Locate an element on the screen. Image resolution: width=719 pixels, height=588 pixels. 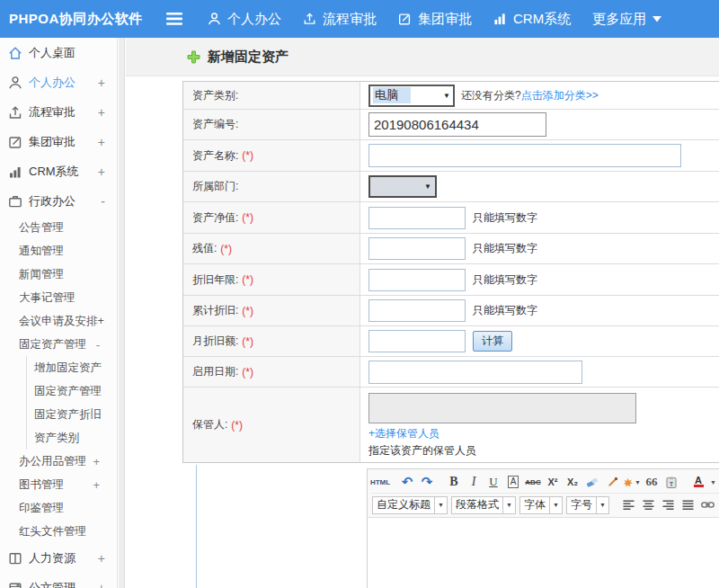
sidebar-item-office-supplies-mgmt: 办公用品管理 + is located at coordinates (58, 461).